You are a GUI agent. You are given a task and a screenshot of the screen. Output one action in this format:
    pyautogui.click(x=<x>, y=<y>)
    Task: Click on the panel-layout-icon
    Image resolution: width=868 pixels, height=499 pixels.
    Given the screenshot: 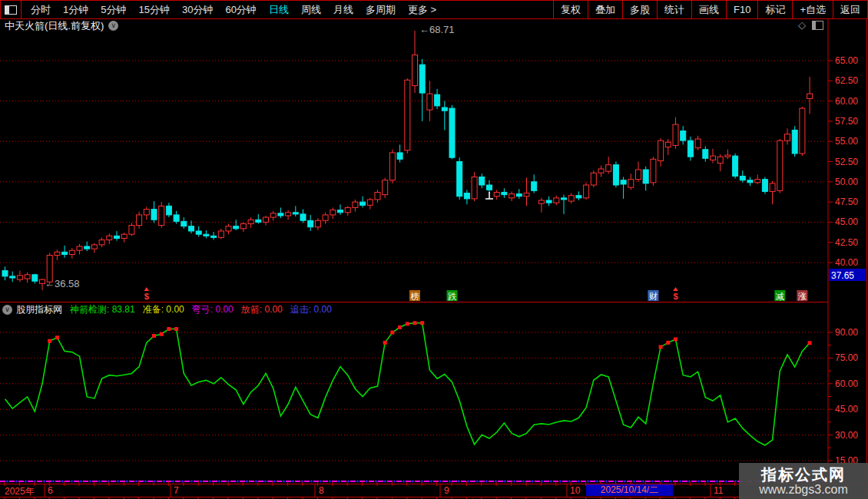 What is the action you would take?
    pyautogui.click(x=817, y=25)
    